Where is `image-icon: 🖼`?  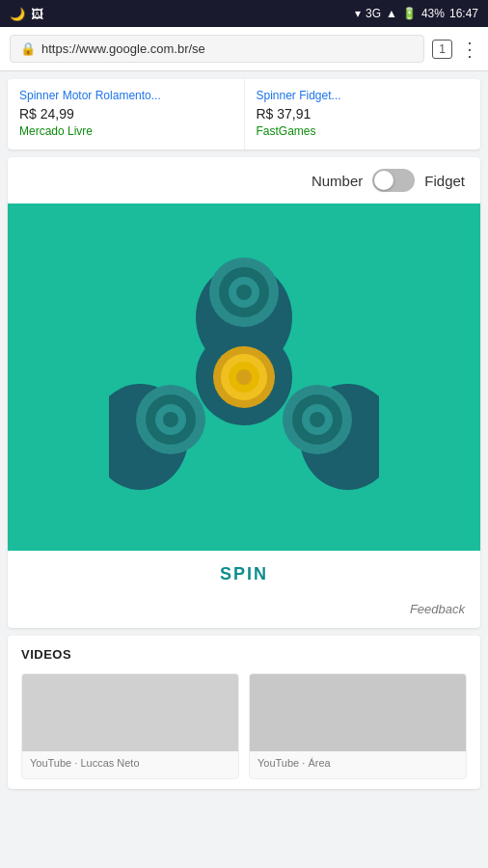 image-icon: 🖼 is located at coordinates (37, 14).